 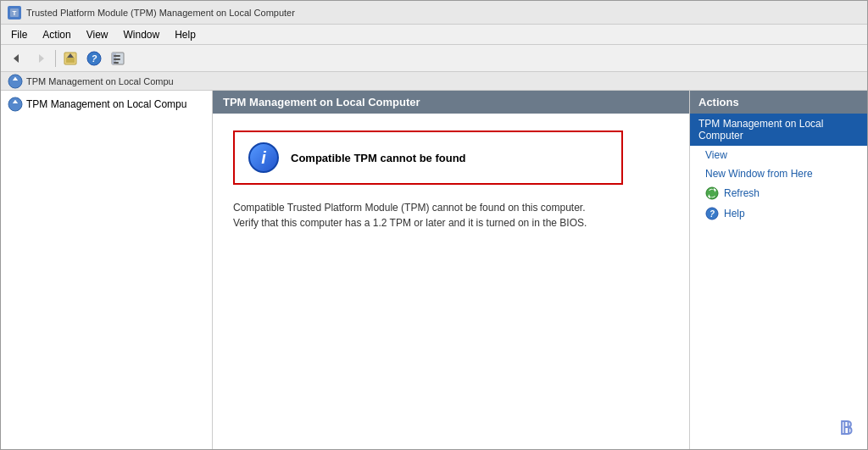 I want to click on menu-help: Help, so click(x=185, y=35).